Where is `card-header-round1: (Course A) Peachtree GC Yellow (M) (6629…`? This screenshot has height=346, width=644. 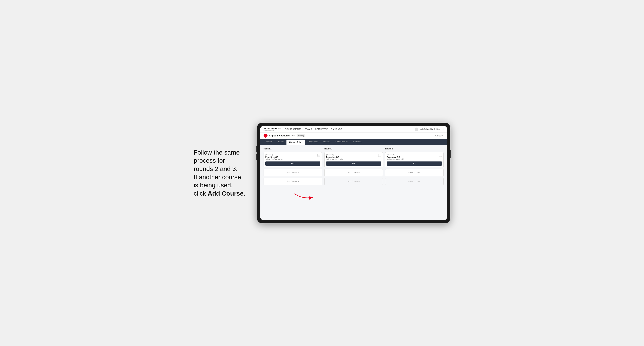
card-header-round1: (Course A) Peachtree GC Yellow (M) (6629… is located at coordinates (293, 157).